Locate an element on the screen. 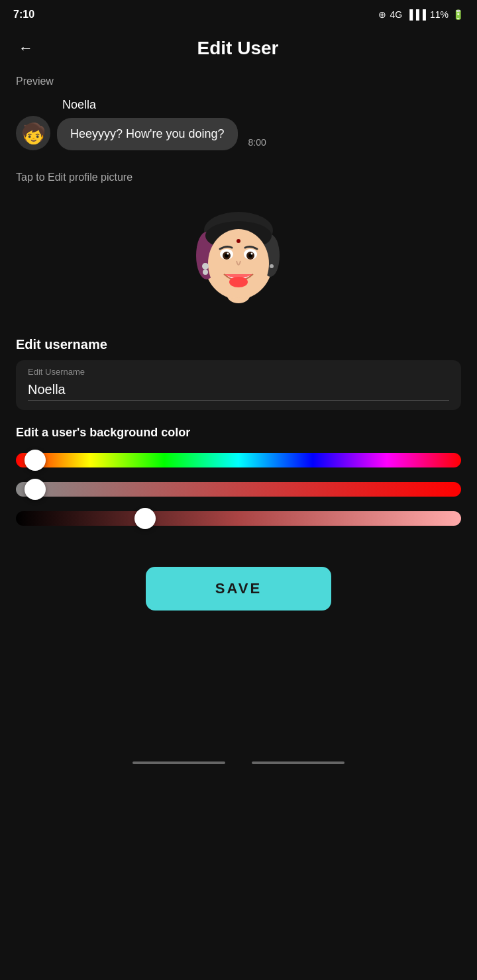 The image size is (477, 980). edit-username-section: Edit username Edit Username is located at coordinates (238, 376).